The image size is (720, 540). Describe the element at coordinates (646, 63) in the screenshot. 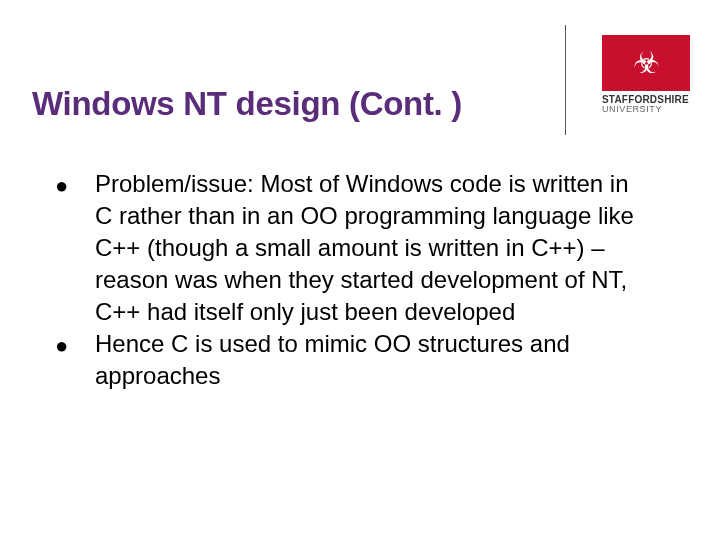

I see `biohazard-icon: ☣` at that location.